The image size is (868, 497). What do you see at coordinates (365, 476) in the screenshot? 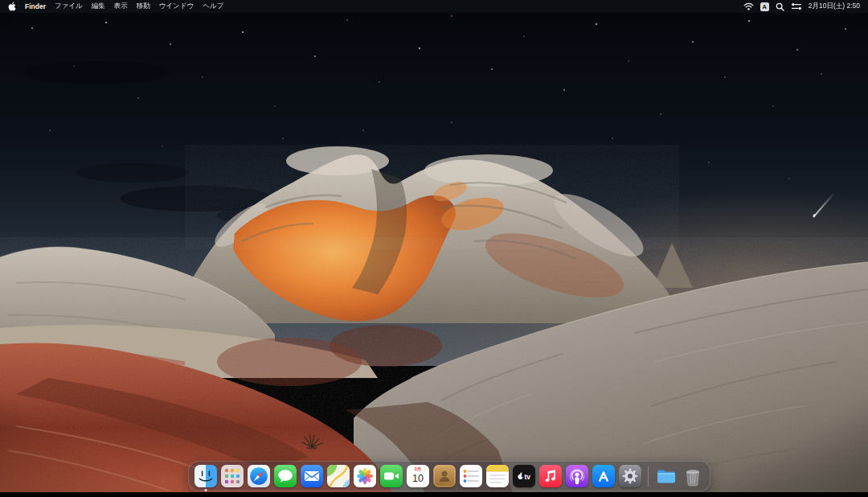
I see `dock-icon-photos` at bounding box center [365, 476].